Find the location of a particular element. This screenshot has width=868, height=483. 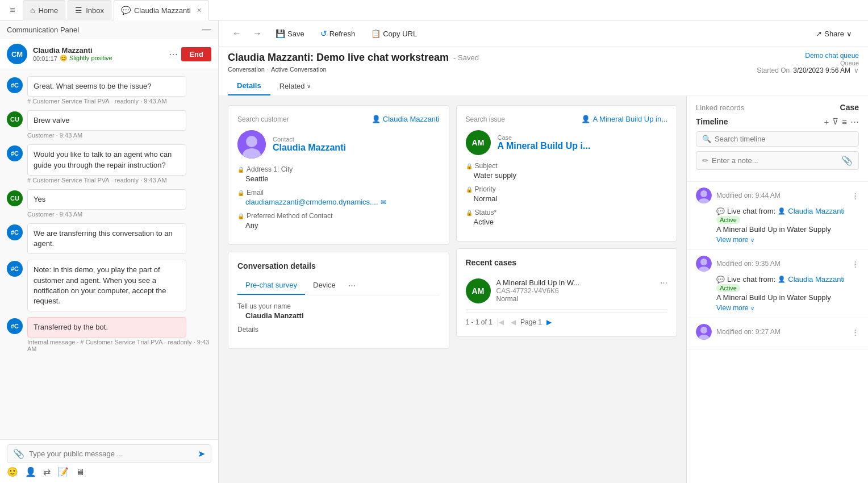

timeline-search-input is located at coordinates (784, 139).